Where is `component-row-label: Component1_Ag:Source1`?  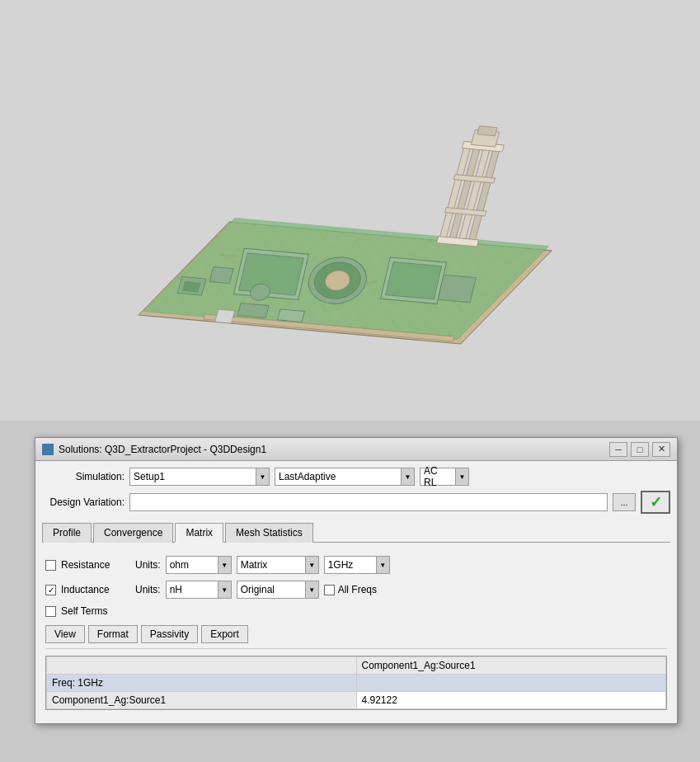 component-row-label: Component1_Ag:Source1 is located at coordinates (202, 701).